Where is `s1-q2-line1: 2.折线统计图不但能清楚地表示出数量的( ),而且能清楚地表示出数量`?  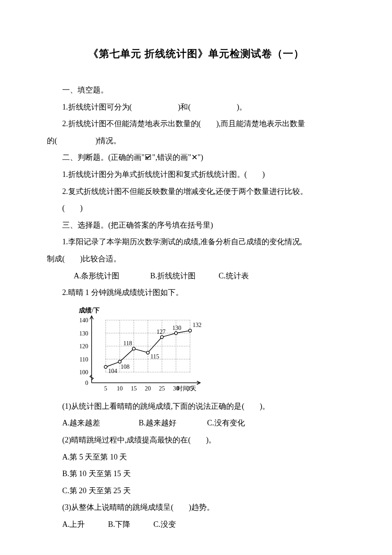 s1-q2-line1: 2.折线统计图不但能清楚地表示出数量的( ),而且能清楚地表示出数量 is located at coordinates (196, 124).